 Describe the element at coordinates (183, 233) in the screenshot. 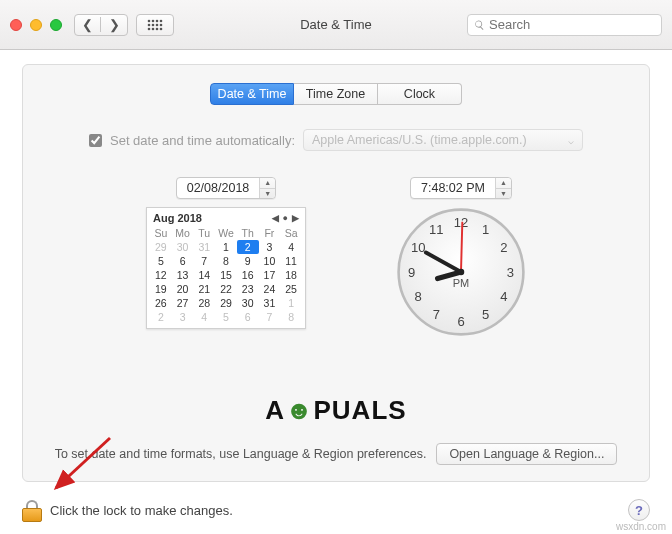

I see `calendar-weekday: Mo` at that location.